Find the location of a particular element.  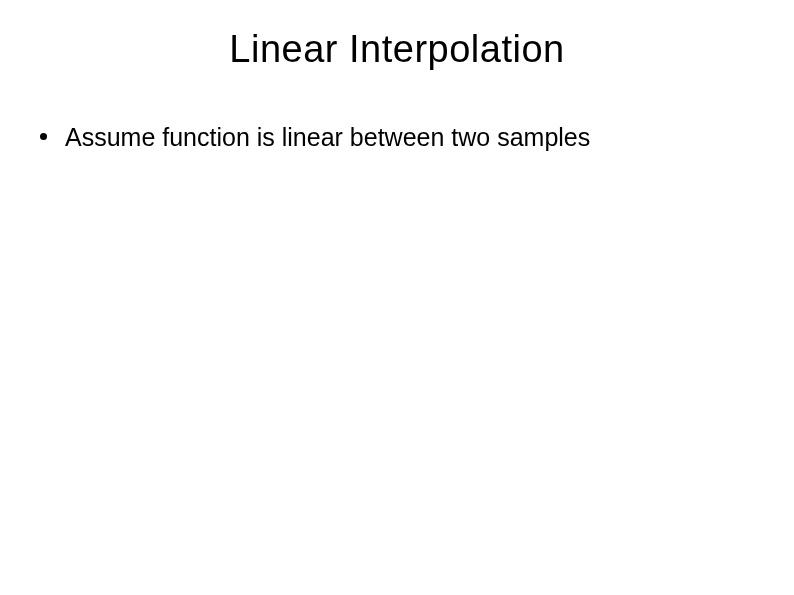

bullet-text: Assume function is linear between two sa… is located at coordinates (328, 138).